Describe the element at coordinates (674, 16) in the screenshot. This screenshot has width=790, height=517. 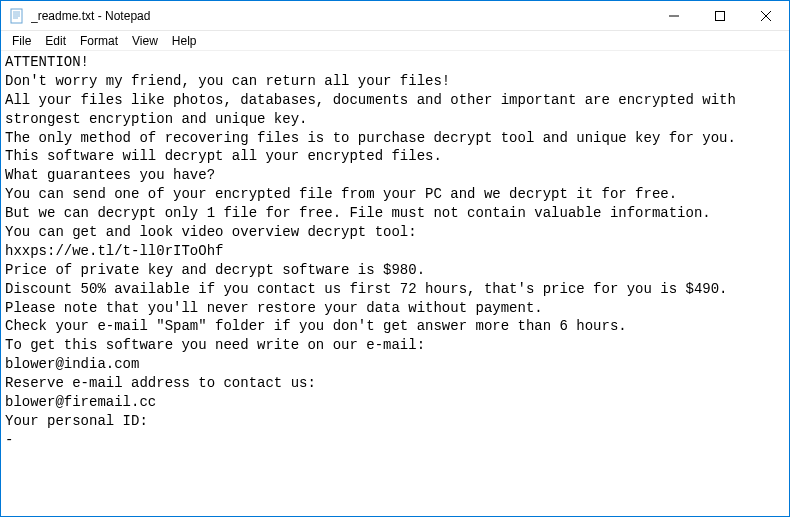
I see `minimize-button` at that location.